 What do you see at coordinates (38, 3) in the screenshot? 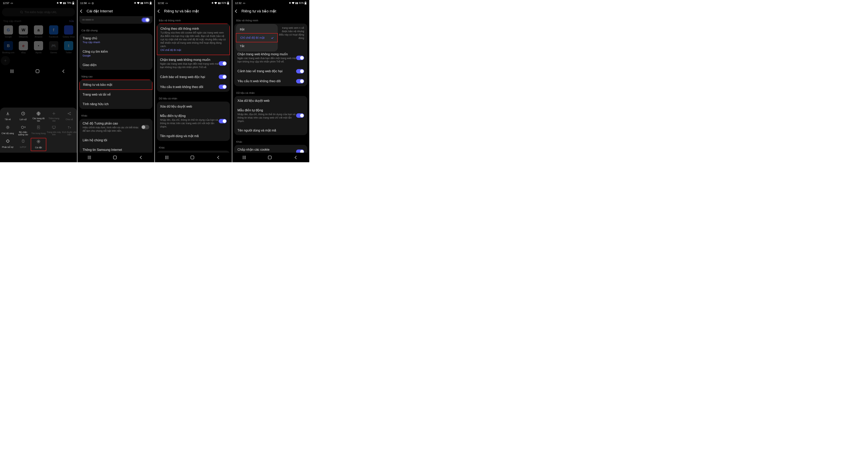
I see `status-bar: 12:57 ▭ ✱ ▮▮ 79%` at bounding box center [38, 3].